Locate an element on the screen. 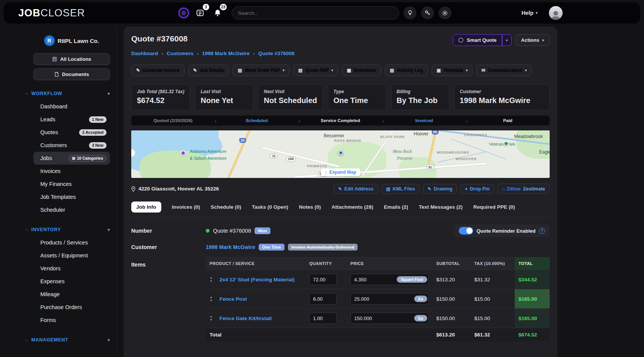  tab: Job Info is located at coordinates (146, 207).